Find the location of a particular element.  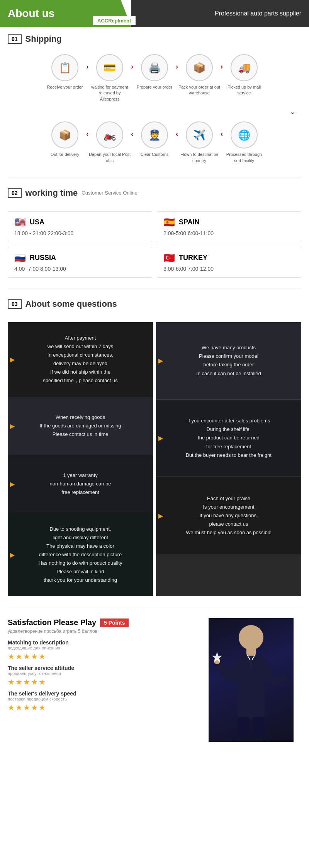

step-6-icon: 📦 is located at coordinates (65, 135).